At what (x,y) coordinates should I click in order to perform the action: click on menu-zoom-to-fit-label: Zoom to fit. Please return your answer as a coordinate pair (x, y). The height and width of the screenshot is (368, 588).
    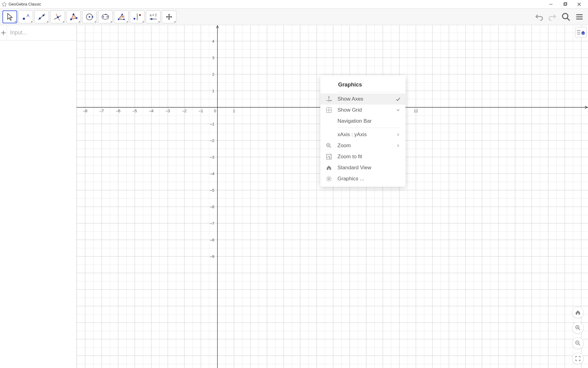
    Looking at the image, I should click on (369, 157).